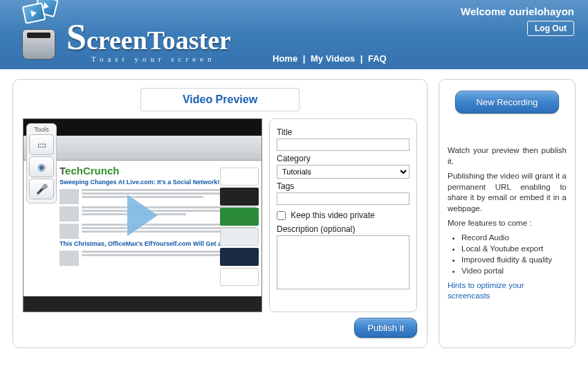 Image resolution: width=588 pixels, height=378 pixels. What do you see at coordinates (42, 189) in the screenshot?
I see `tool-mic-icon: 🎤` at bounding box center [42, 189].